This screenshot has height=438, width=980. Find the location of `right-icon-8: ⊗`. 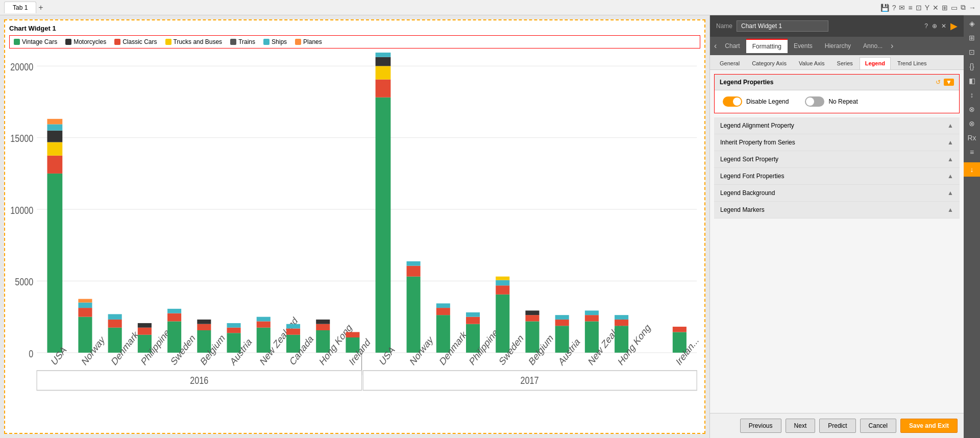

right-icon-8: ⊗ is located at coordinates (972, 124).